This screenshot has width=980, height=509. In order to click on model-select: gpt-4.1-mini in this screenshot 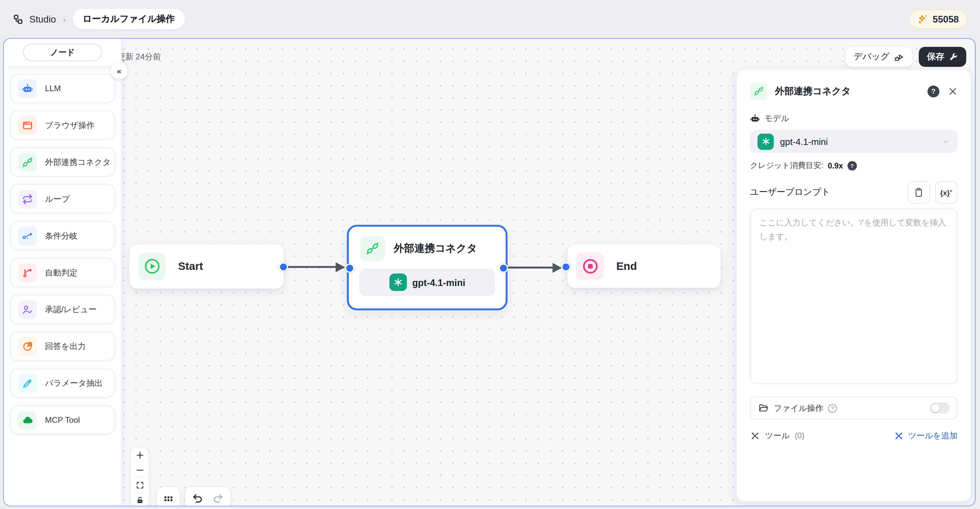, I will do `click(854, 141)`.